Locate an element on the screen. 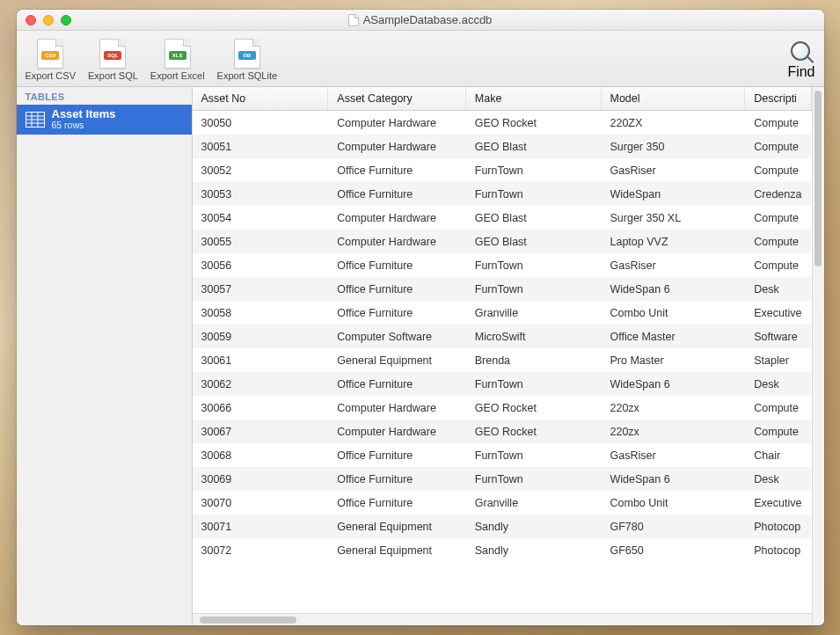 The height and width of the screenshot is (635, 840). horizontal-scrollbar is located at coordinates (502, 619).